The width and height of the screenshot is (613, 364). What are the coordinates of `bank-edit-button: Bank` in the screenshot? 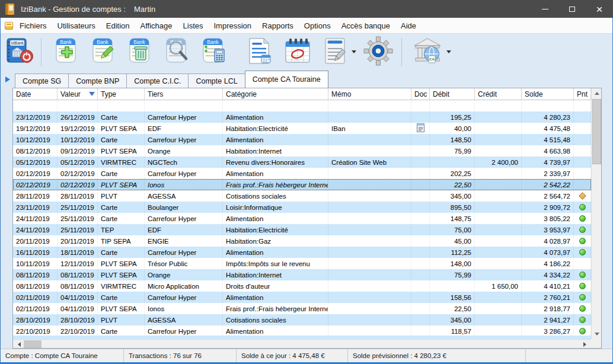 It's located at (104, 52).